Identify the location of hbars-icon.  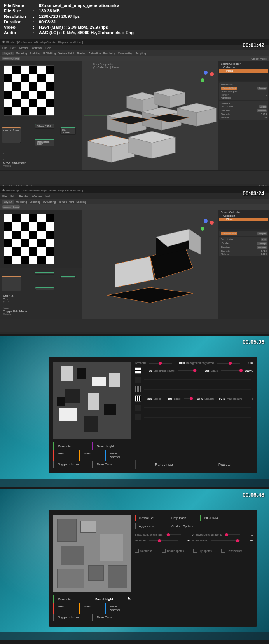
(138, 371).